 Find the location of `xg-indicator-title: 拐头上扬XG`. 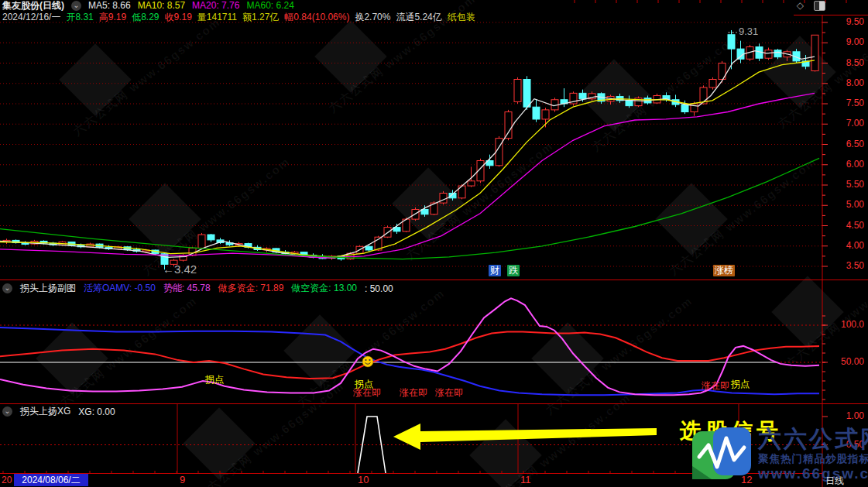

xg-indicator-title: 拐头上扬XG is located at coordinates (45, 412).